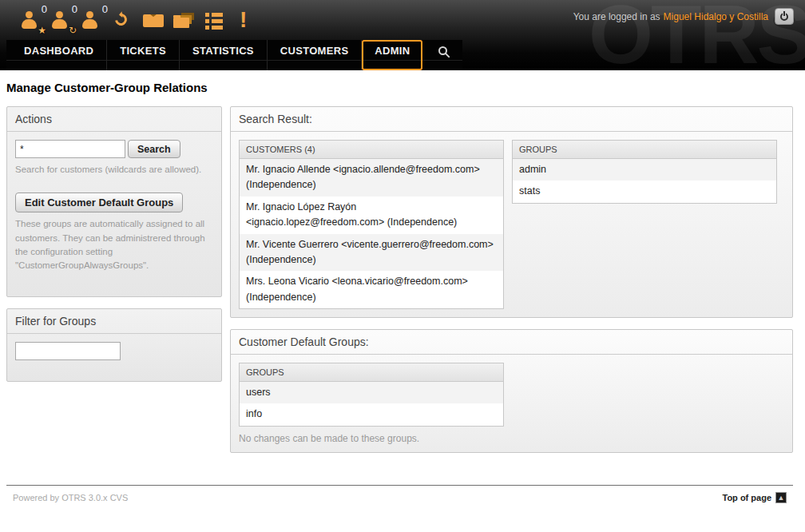 The height and width of the screenshot is (532, 805). Describe the element at coordinates (70, 149) in the screenshot. I see `customer-search-input` at that location.